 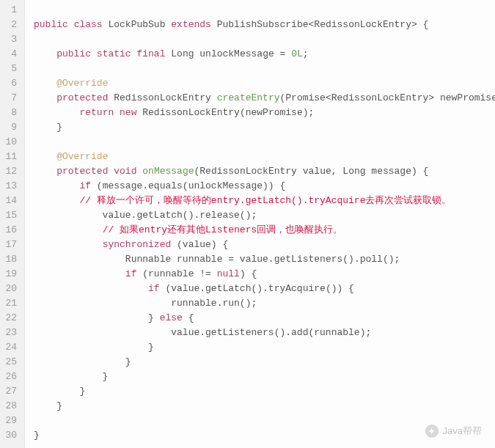 What do you see at coordinates (10, 260) in the screenshot?
I see `line-number: 18` at bounding box center [10, 260].